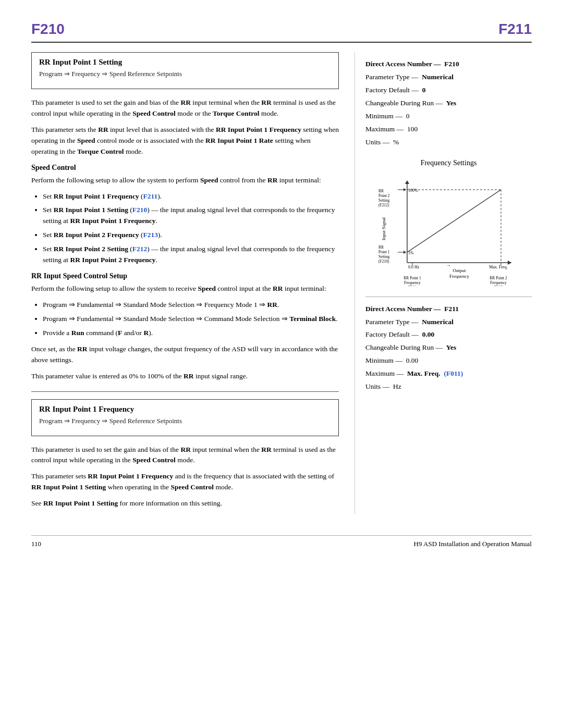  Describe the element at coordinates (381, 191) in the screenshot. I see `svg-text: RR` at that location.